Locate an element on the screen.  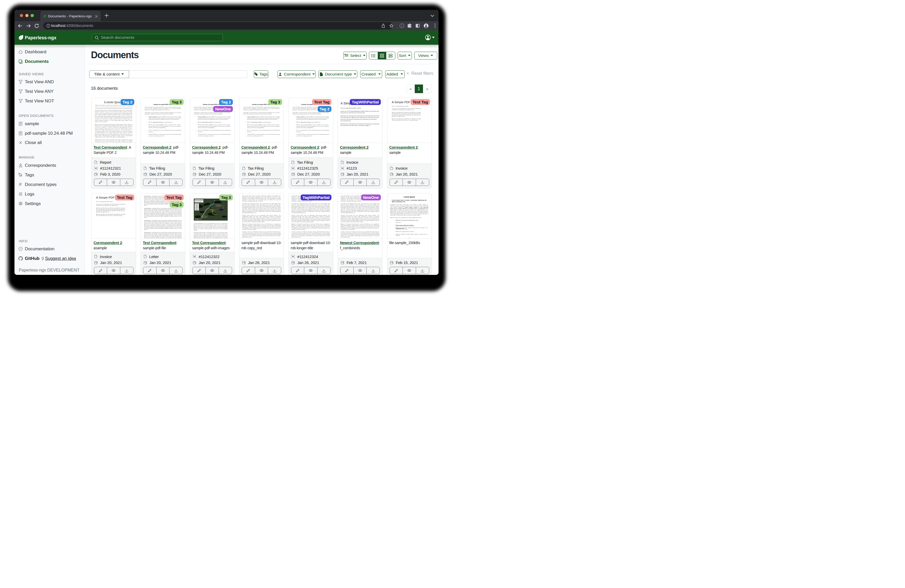
svg-text: Day 1 is located at coordinates (197, 205).